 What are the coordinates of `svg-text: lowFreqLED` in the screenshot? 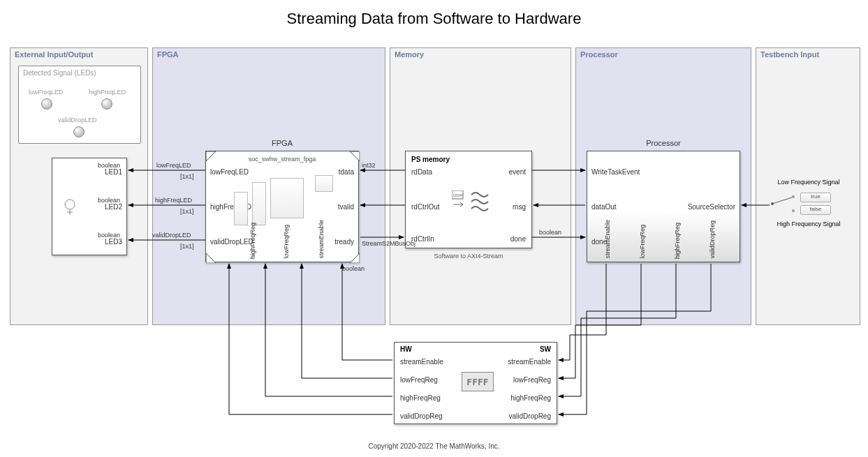 It's located at (174, 165).